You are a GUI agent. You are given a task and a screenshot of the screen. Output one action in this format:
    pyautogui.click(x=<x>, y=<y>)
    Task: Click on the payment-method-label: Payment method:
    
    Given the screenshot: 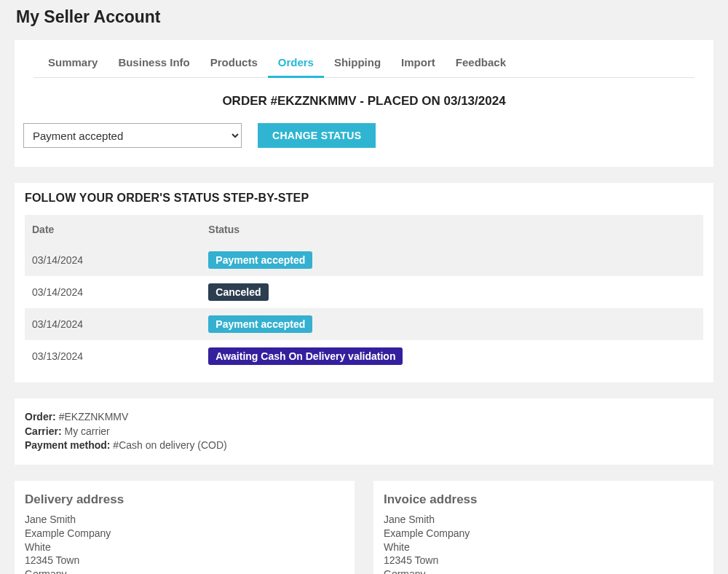 What is the action you would take?
    pyautogui.click(x=67, y=445)
    